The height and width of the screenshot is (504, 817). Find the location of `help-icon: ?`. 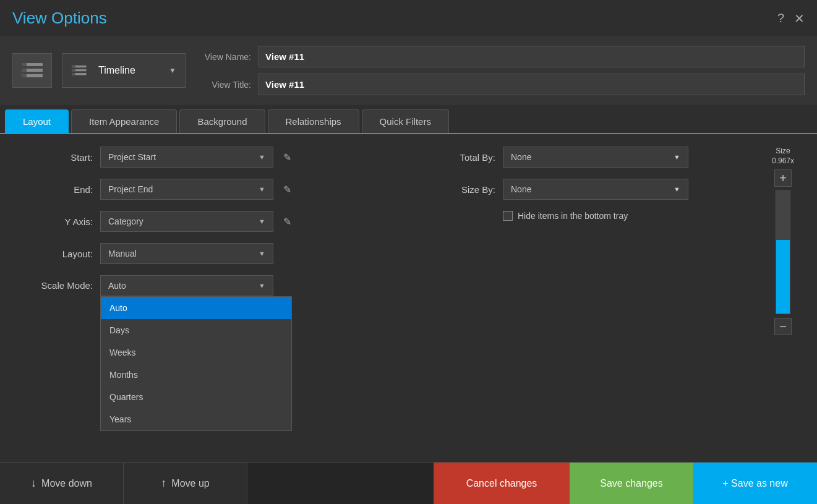

help-icon: ? is located at coordinates (781, 19).